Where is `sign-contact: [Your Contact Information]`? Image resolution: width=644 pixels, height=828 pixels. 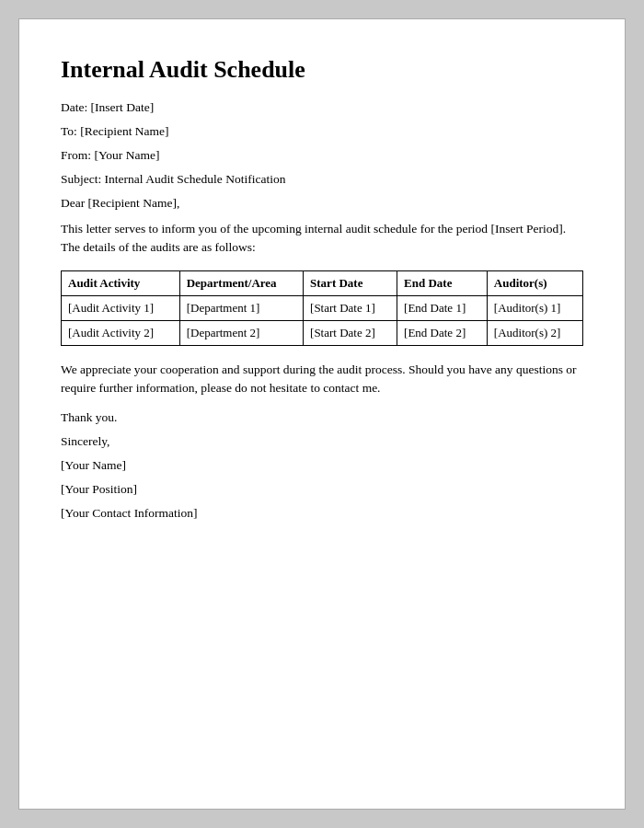 sign-contact: [Your Contact Information] is located at coordinates (322, 513).